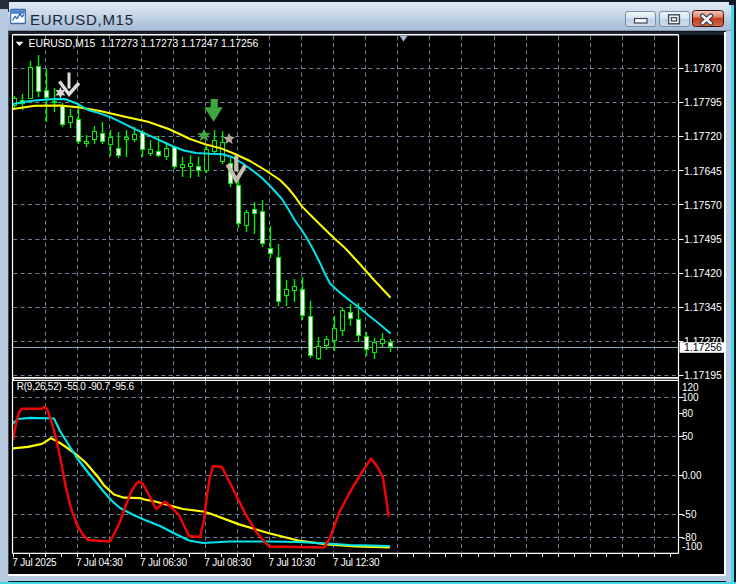 This screenshot has height=584, width=736. What do you see at coordinates (692, 546) in the screenshot?
I see `svg-text: -100` at bounding box center [692, 546].